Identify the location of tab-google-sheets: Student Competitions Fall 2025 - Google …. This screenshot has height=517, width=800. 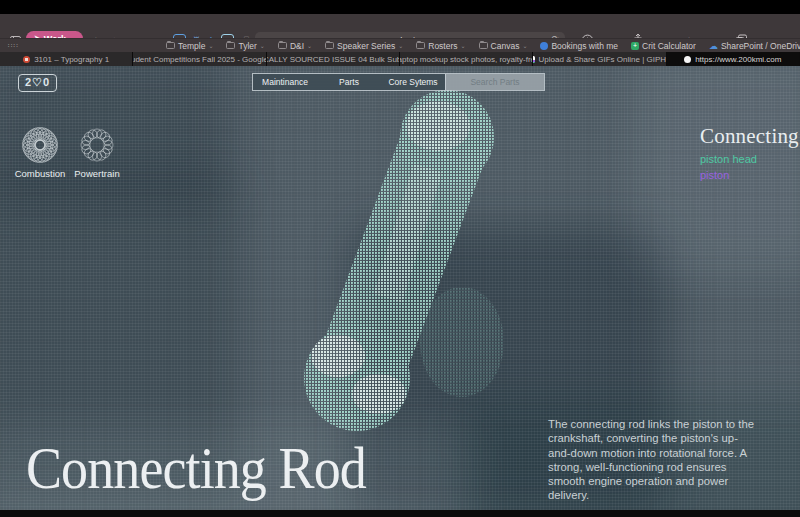
(200, 59).